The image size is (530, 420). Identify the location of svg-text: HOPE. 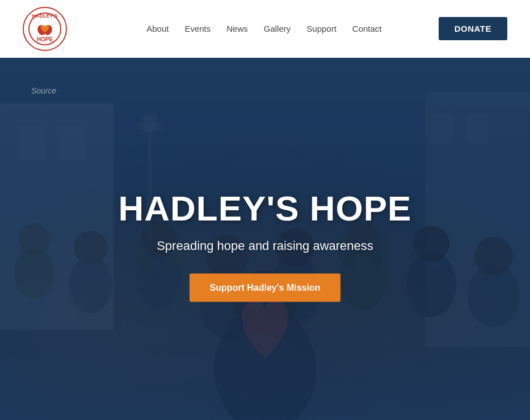
(45, 40).